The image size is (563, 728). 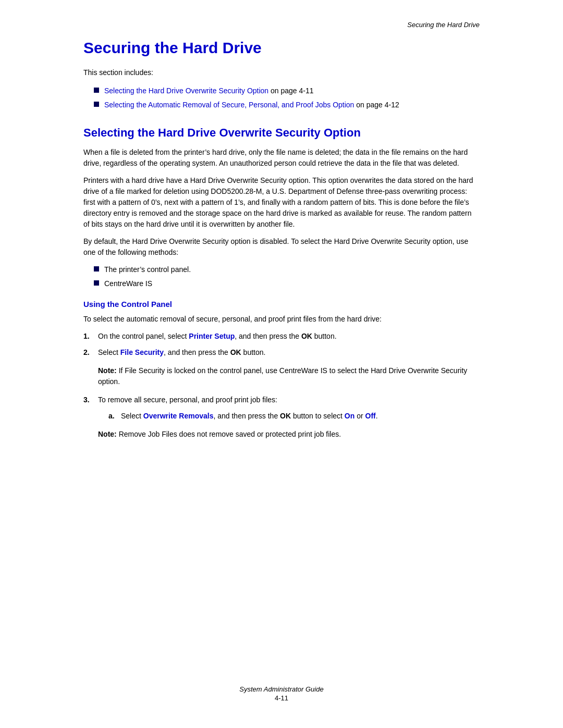 What do you see at coordinates (371, 416) in the screenshot?
I see `sub-step-a-link3: Off` at bounding box center [371, 416].